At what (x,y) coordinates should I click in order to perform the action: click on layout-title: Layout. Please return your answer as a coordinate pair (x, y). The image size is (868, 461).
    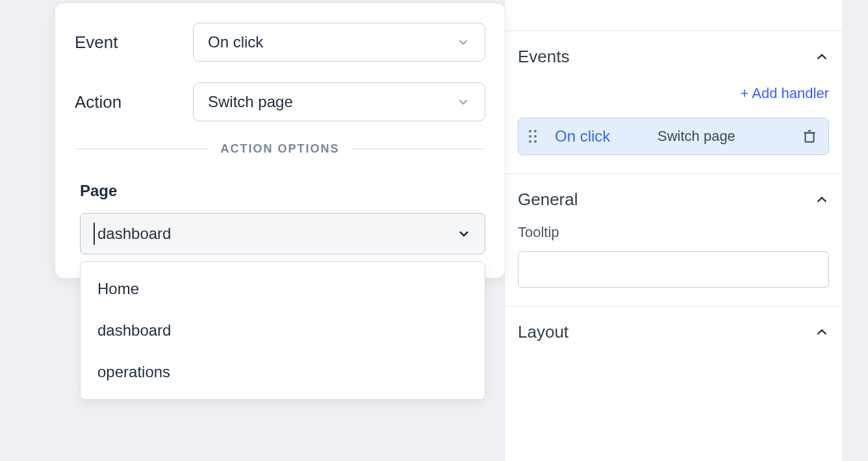
    Looking at the image, I should click on (543, 332).